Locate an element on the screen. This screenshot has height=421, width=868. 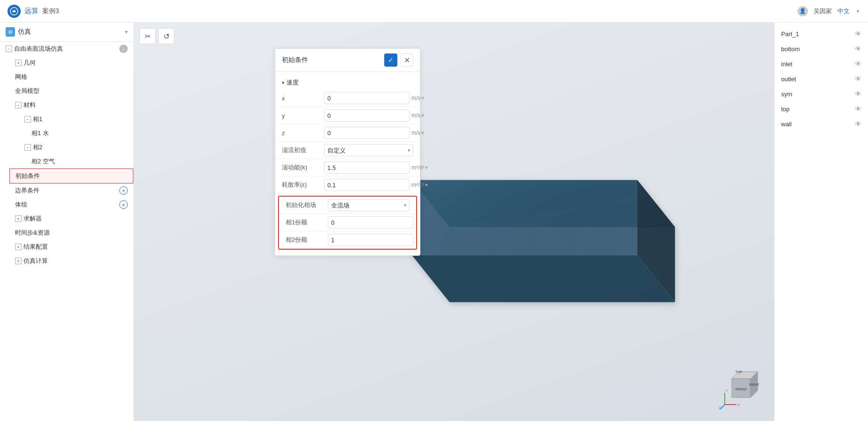
sidebar-item-label: 初始条件 is located at coordinates (28, 176).